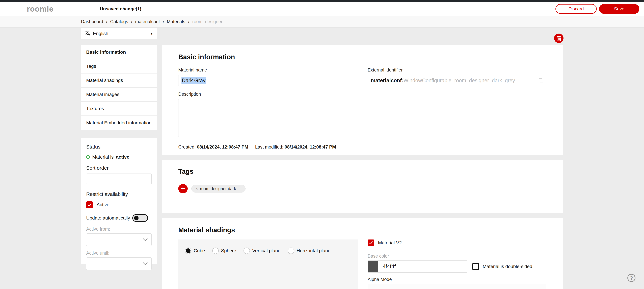  Describe the element at coordinates (363, 230) in the screenshot. I see `material-shadings-title: Material shadings` at that location.